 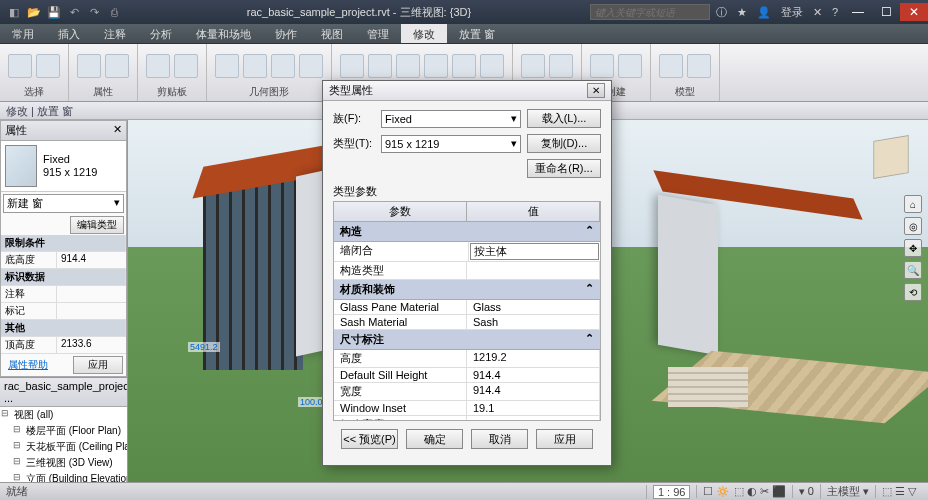 What do you see at coordinates (913, 248) in the screenshot?
I see `pan-icon: ✥` at bounding box center [913, 248].